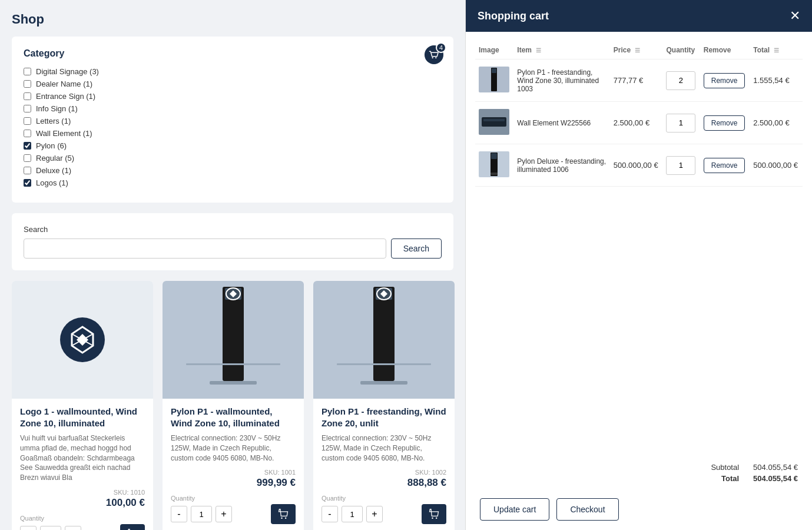  I want to click on category-label: Pylon (6), so click(51, 146).